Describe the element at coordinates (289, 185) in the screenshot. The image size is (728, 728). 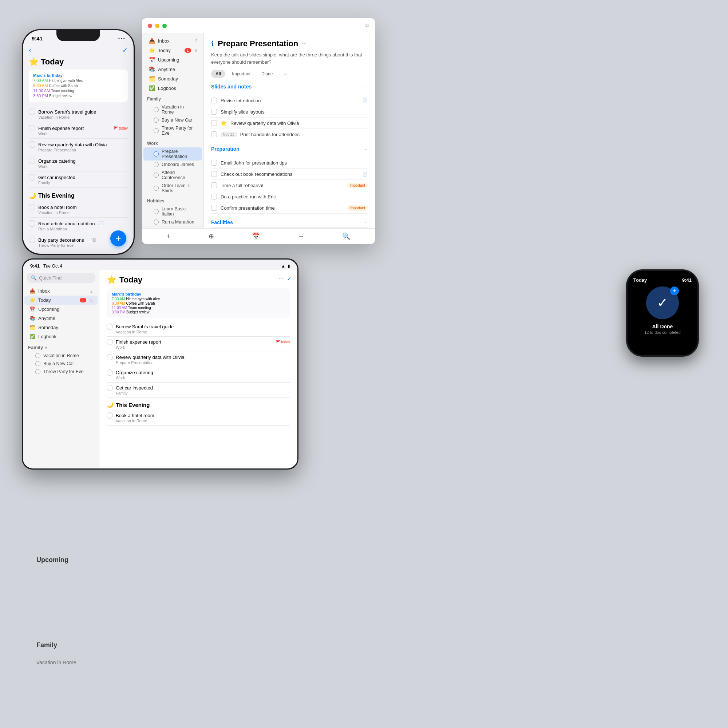
I see `subtask-row: Time a full rehearsal Important` at that location.